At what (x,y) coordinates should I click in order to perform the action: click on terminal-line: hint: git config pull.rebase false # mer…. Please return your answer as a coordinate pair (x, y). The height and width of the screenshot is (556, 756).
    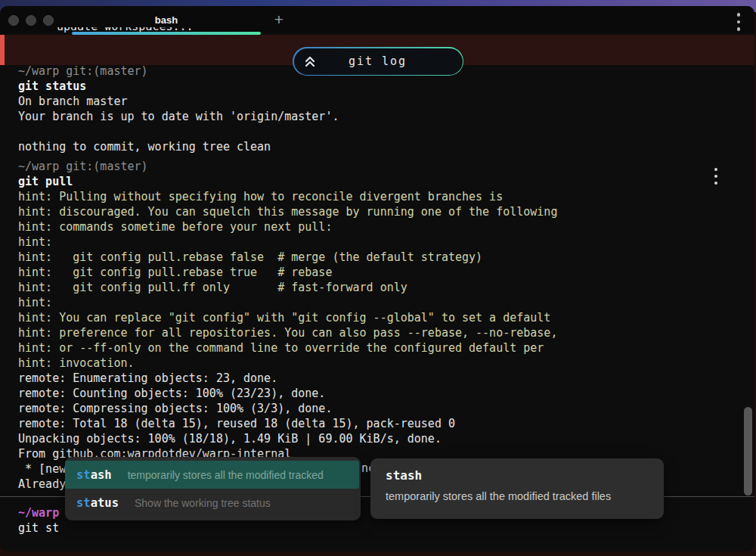
    Looking at the image, I should click on (287, 257).